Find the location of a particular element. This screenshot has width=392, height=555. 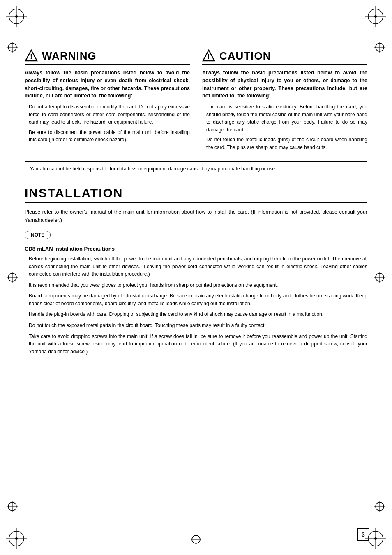

side-mark-left-mid is located at coordinates (12, 278).